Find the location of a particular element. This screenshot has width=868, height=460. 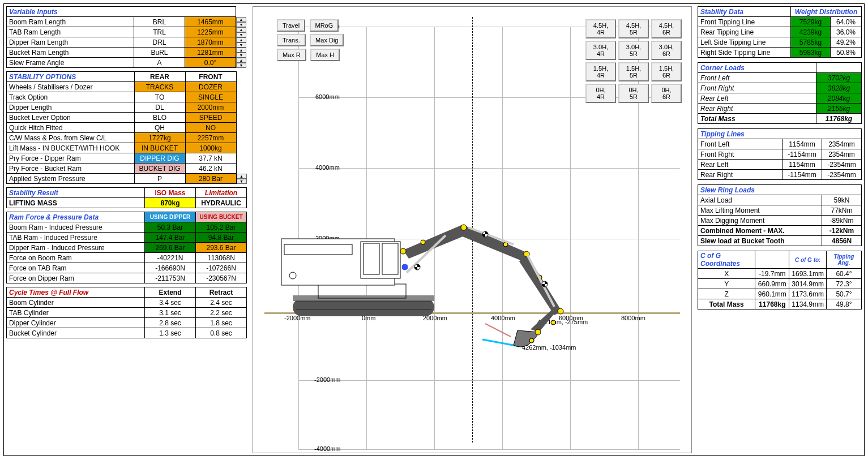

tipping-lines-table: Tipping Lines Front Left 1154mm 2354mmFr… is located at coordinates (780, 154).